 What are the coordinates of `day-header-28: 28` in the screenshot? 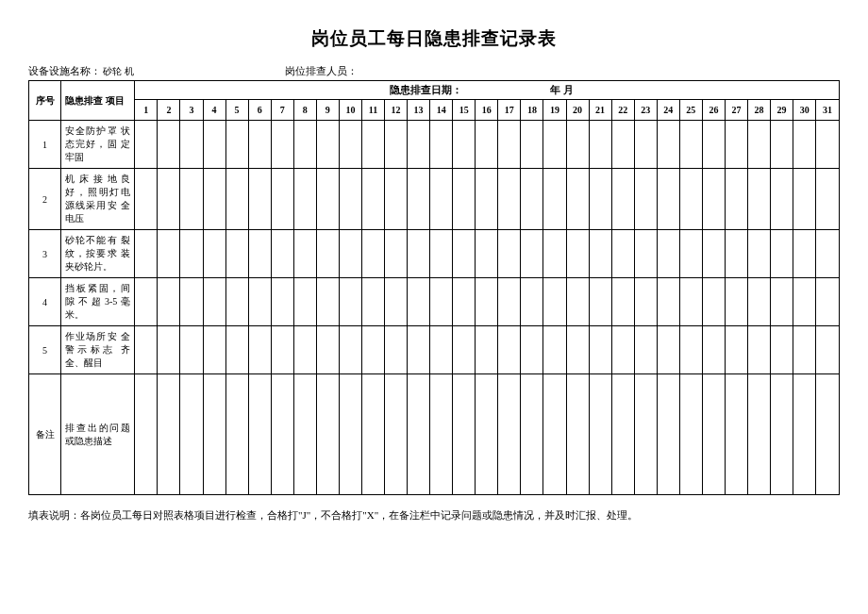 It's located at (760, 110).